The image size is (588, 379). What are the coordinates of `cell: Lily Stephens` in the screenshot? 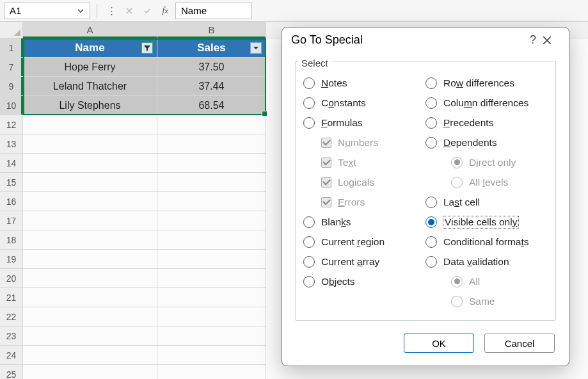 It's located at (90, 106).